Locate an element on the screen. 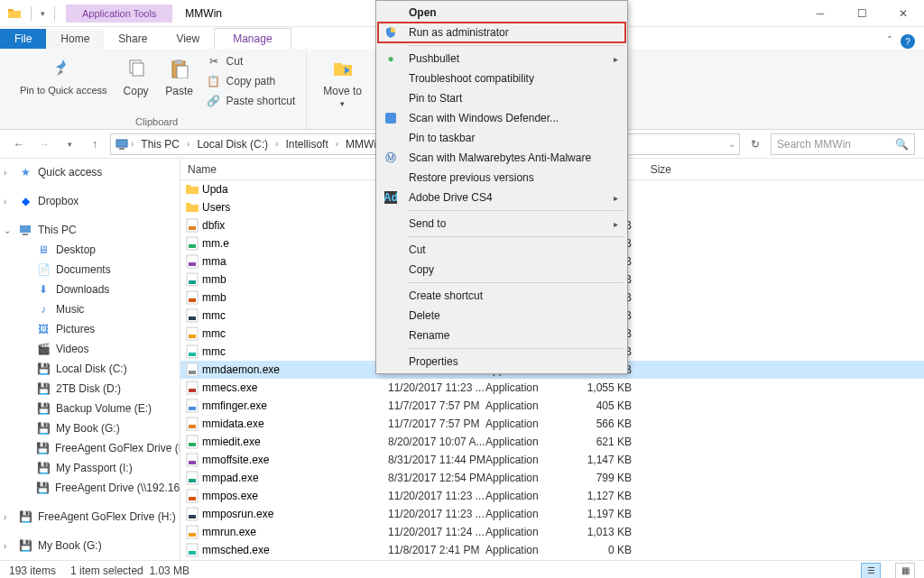 This screenshot has width=924, height=578. nav-desktop: 🖥Desktop is located at coordinates (90, 250).